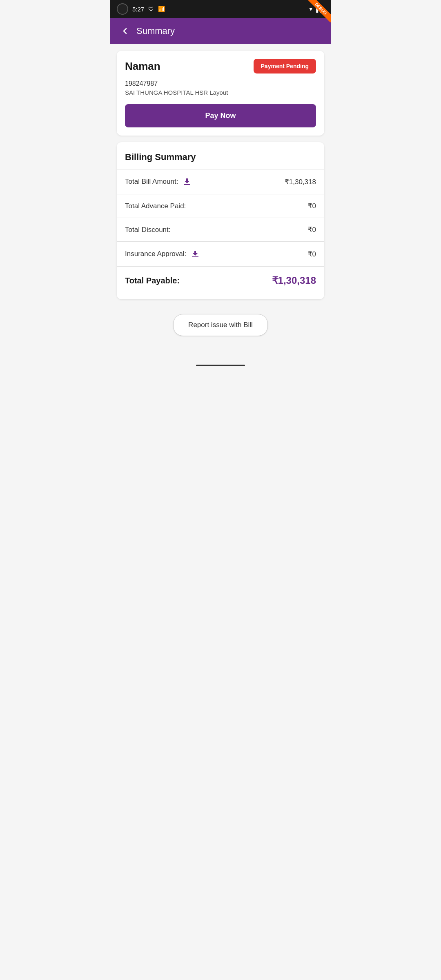  I want to click on billing-title: Billing Summary, so click(220, 157).